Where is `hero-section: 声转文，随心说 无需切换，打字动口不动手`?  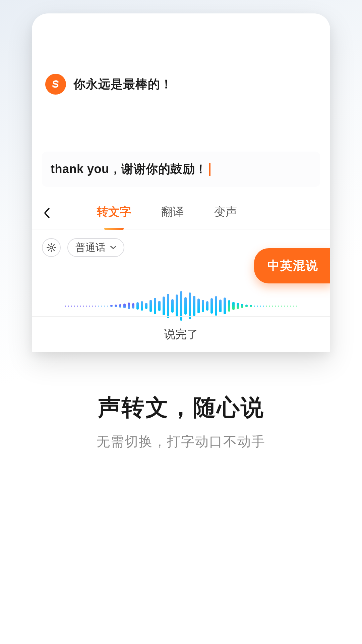 hero-section: 声转文，随心说 无需切换，打字动口不动手 is located at coordinates (181, 422).